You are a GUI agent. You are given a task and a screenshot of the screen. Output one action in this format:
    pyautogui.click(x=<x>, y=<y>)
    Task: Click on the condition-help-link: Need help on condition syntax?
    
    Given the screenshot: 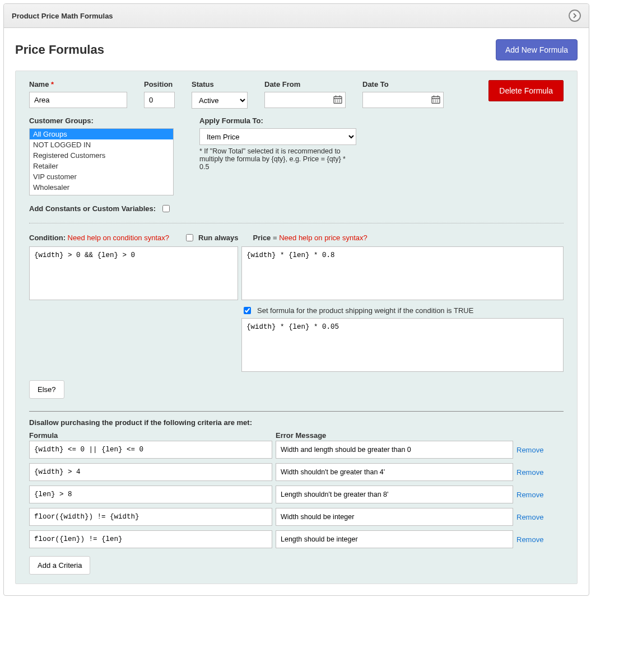 What is the action you would take?
    pyautogui.click(x=119, y=237)
    